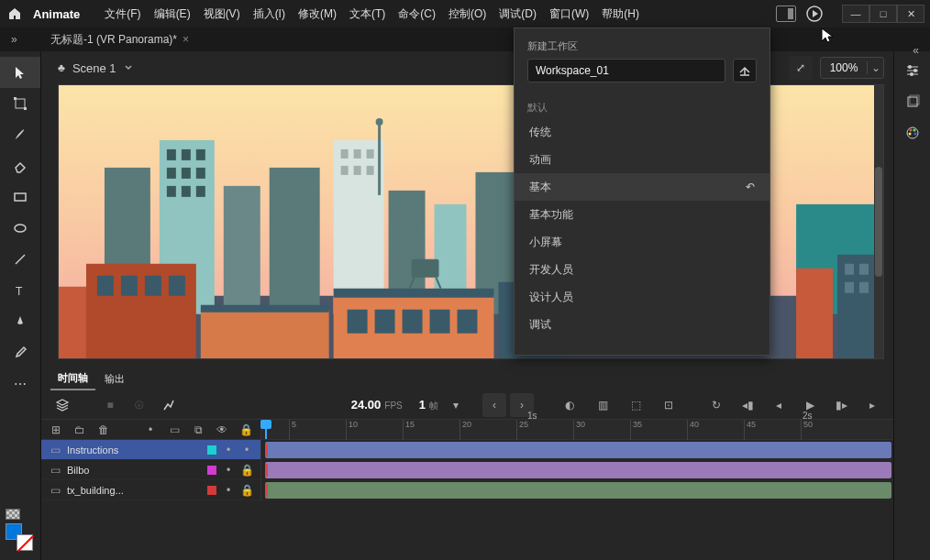  I want to click on marker-icon: ⬚, so click(636, 405).